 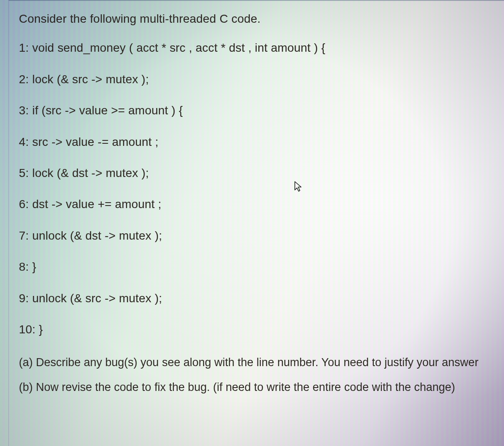 I want to click on code-line-10: 10: }, so click(x=252, y=330).